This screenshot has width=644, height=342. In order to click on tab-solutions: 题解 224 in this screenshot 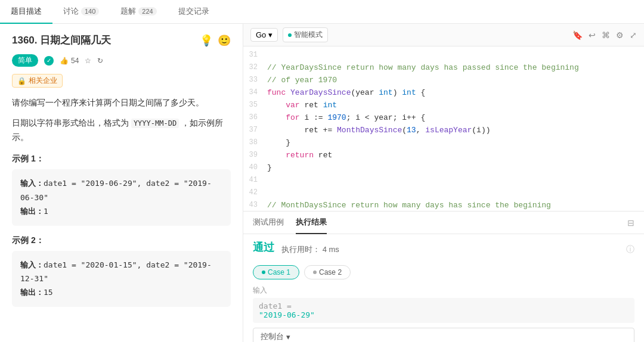, I will do `click(138, 12)`.